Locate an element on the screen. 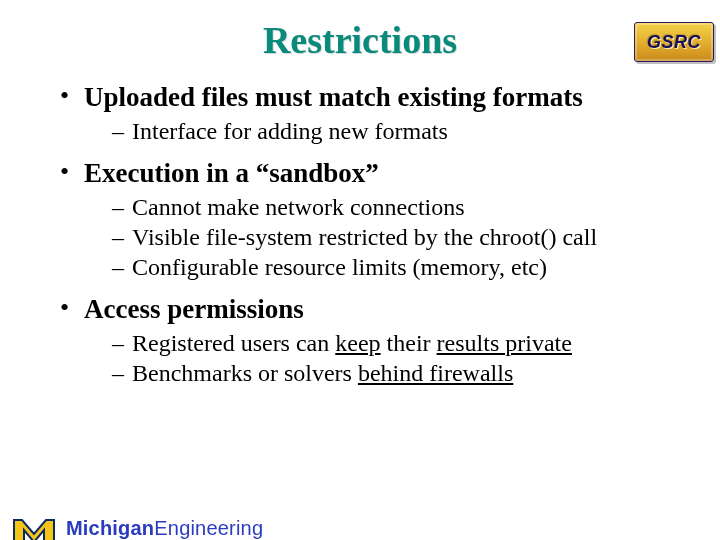  footer: MichiganEngineering is located at coordinates (138, 524).